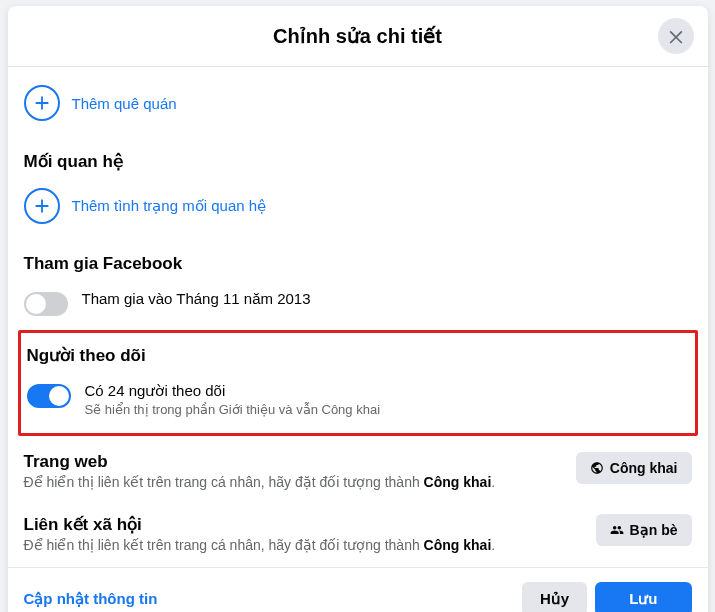 This screenshot has width=715, height=612. Describe the element at coordinates (597, 468) in the screenshot. I see `globe-icon` at that location.